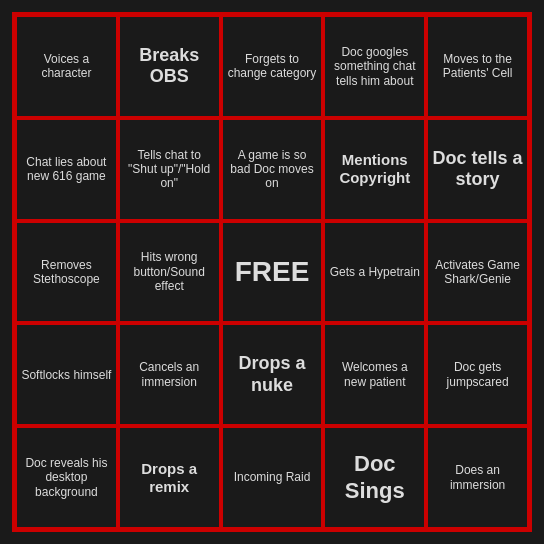  I want to click on bingo-cell-r0c1: Breaks OBS, so click(170, 66).